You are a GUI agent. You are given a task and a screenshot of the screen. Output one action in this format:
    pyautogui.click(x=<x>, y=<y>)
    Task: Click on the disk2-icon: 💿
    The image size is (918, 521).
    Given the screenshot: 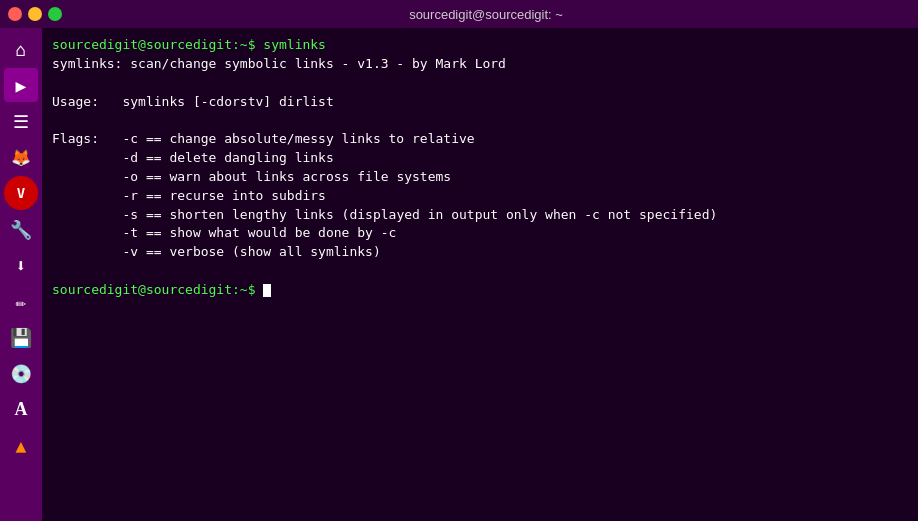 What is the action you would take?
    pyautogui.click(x=21, y=373)
    